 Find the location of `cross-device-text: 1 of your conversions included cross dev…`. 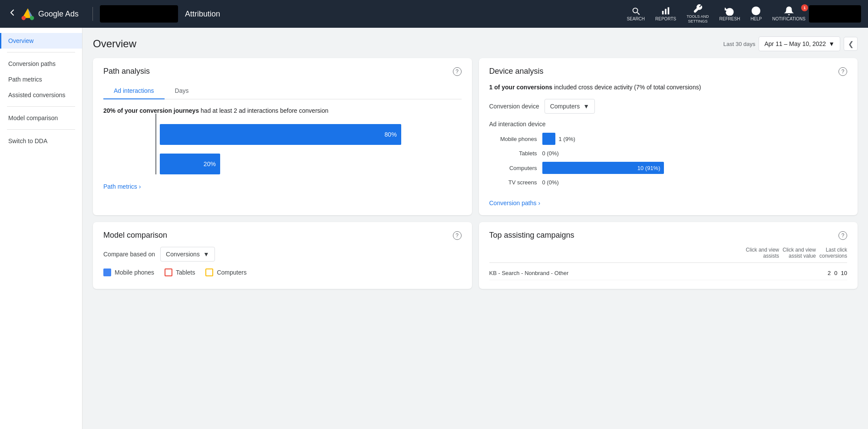

cross-device-text: 1 of your conversions included cross dev… is located at coordinates (669, 88).